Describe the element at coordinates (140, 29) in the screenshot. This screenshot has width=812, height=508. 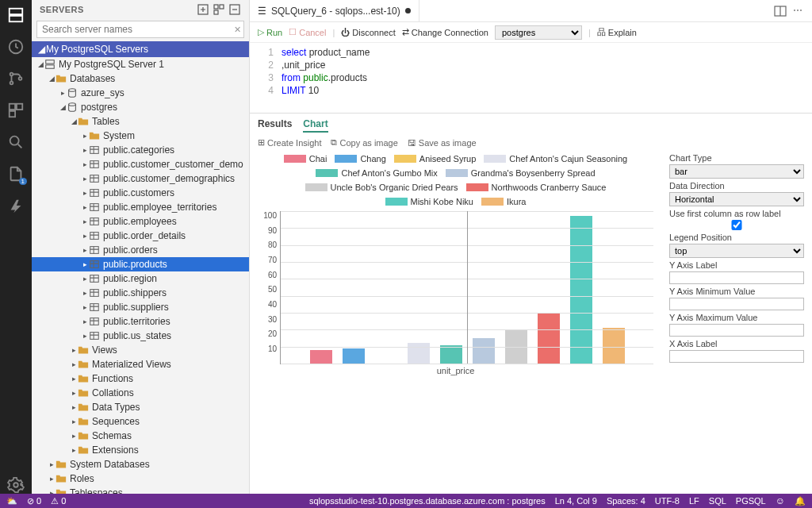
I see `search-input` at that location.